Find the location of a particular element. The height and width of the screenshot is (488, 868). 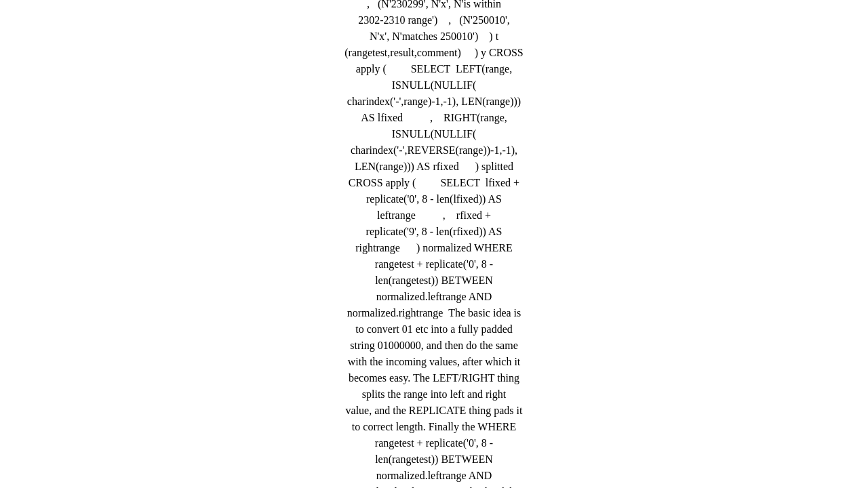

text-line: apply ( SELECT LEFT(range, is located at coordinates (434, 69).